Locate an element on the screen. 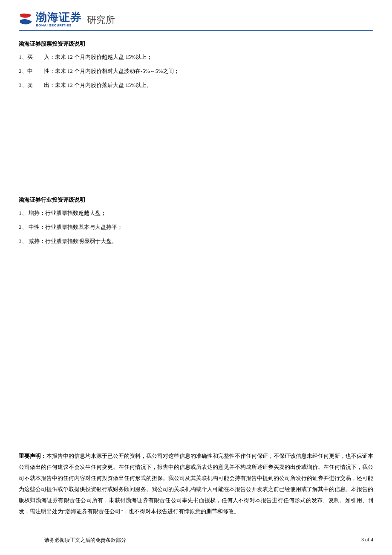  rating-desc: 未来 12 个月内股价超越大盘 15%以上； is located at coordinates (104, 57).